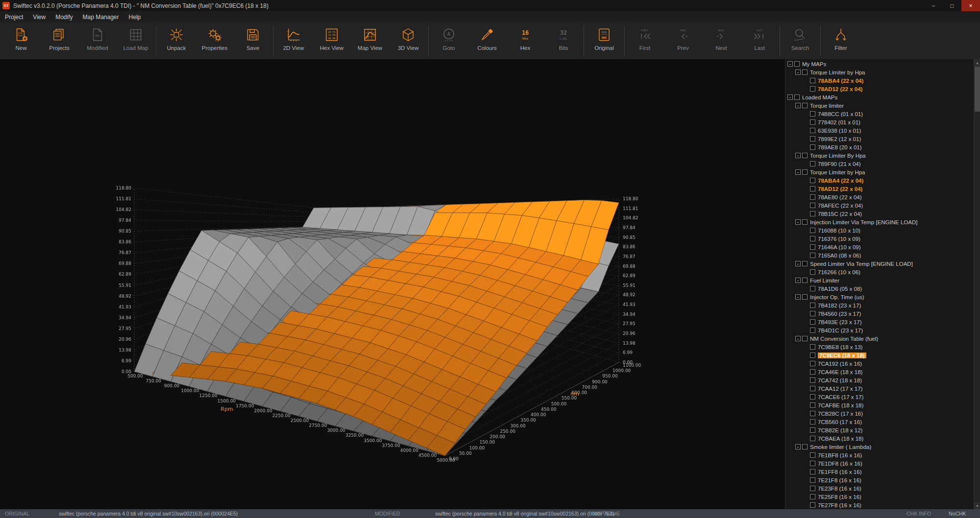  I want to click on tree-item-7b493e: 7B493E (23 x 17), so click(880, 322).